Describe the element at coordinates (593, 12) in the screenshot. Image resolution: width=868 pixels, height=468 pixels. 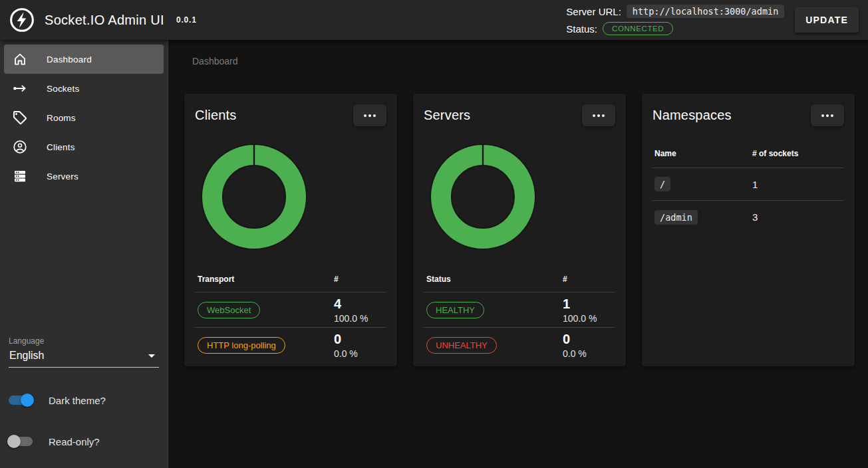
I see `server-url-label: Server URL:` at that location.